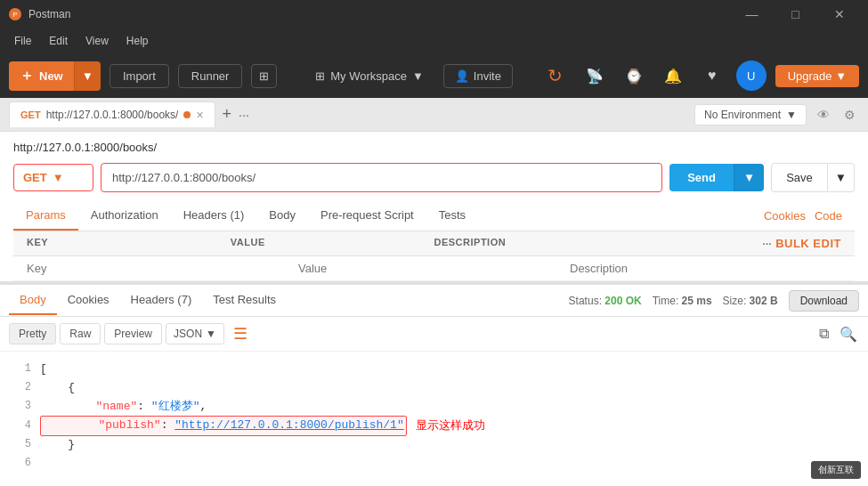 The image size is (868, 486). I want to click on description-column-header: DESCRIPTION, so click(536, 244).